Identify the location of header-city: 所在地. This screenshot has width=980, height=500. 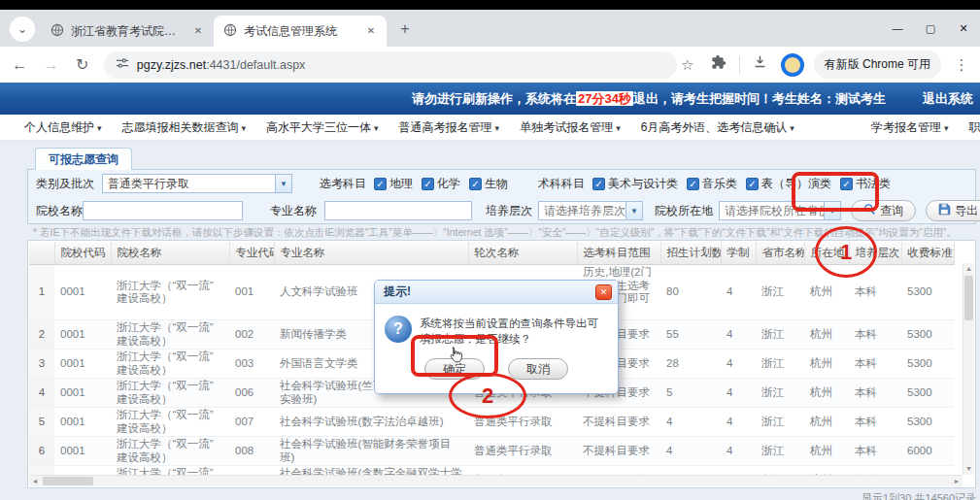
(827, 253).